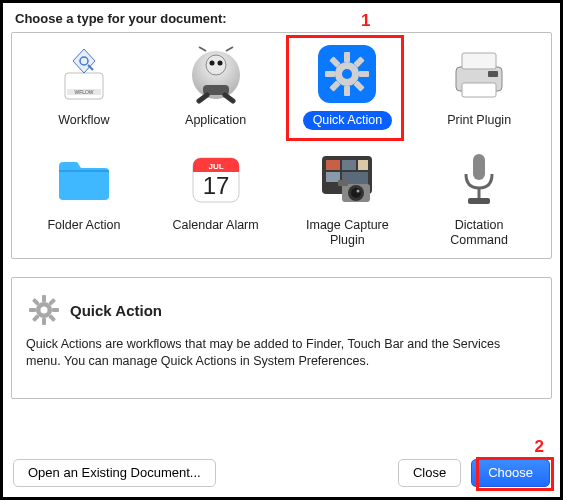 The height and width of the screenshot is (500, 563). I want to click on printer-icon, so click(479, 74).